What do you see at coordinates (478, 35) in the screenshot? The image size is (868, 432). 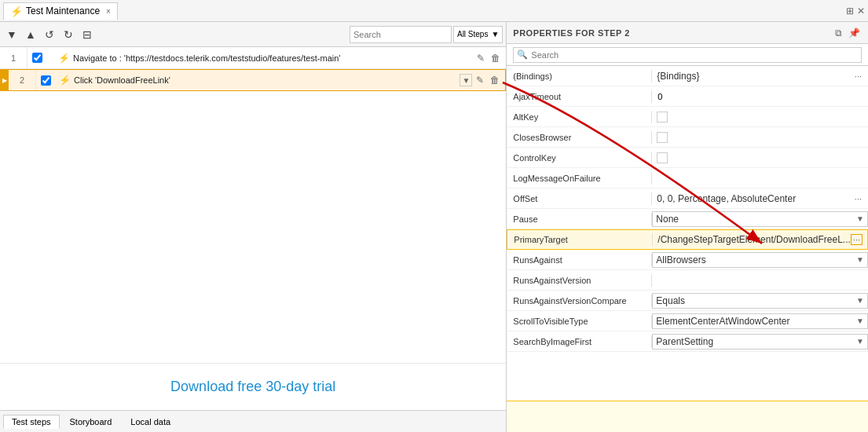 I see `filter-dropdown: All Steps ▼` at bounding box center [478, 35].